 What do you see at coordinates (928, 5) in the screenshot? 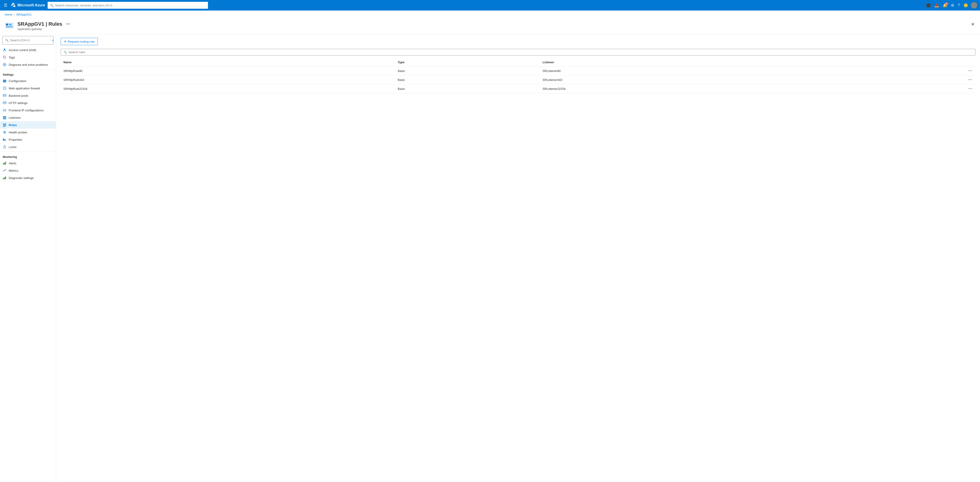
I see `cloud-shell-icon: ⬛` at bounding box center [928, 5].